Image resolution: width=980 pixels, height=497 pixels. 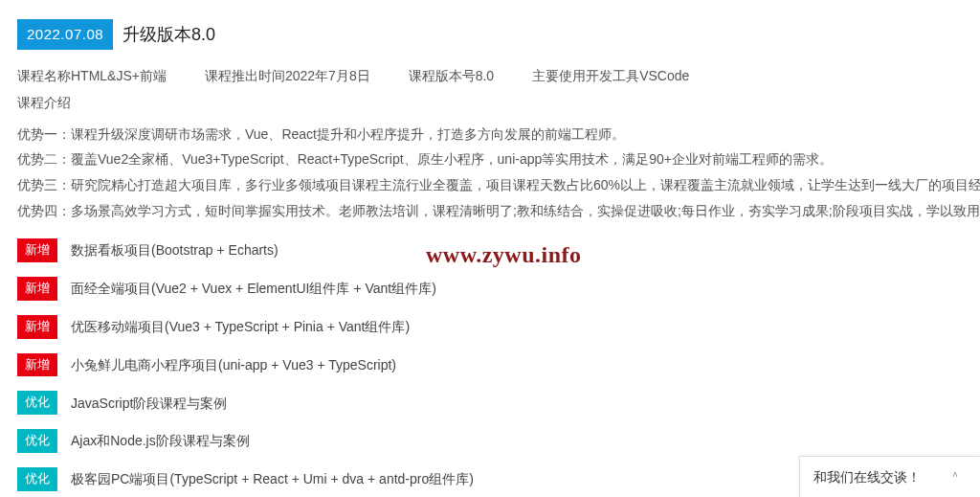 I want to click on change-text: 极客园PC端项目(TypeScript + React + Umi + dva …, so click(x=272, y=479).